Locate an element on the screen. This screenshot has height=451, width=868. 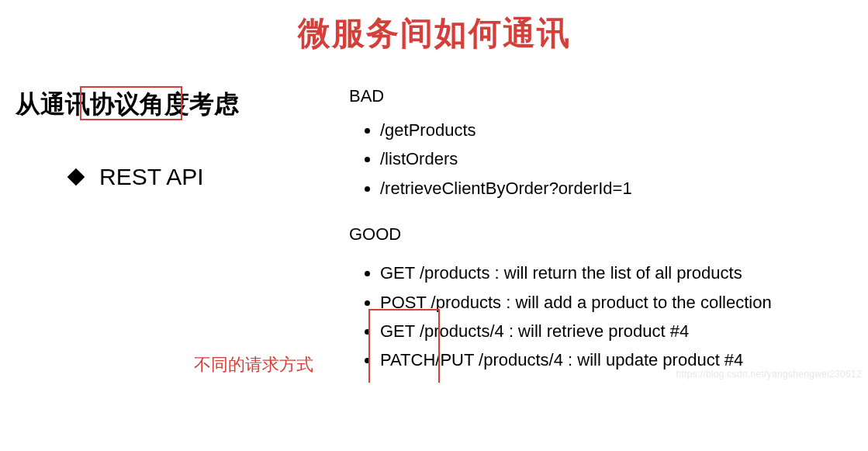
bad-label: BAD is located at coordinates (600, 96).